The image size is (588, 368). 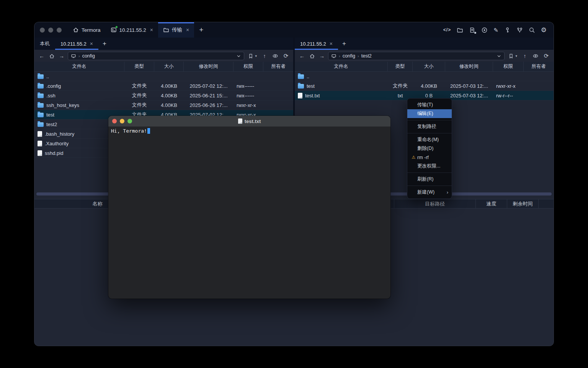 What do you see at coordinates (416, 56) in the screenshot?
I see `path-bar: › config › test2` at bounding box center [416, 56].